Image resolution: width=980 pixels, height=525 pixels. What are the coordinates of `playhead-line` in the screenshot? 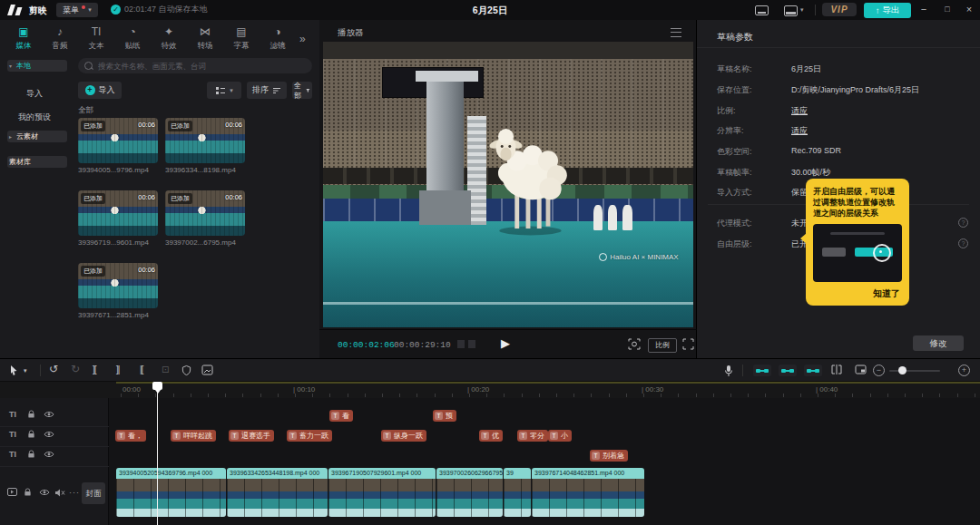 It's located at (158, 453).